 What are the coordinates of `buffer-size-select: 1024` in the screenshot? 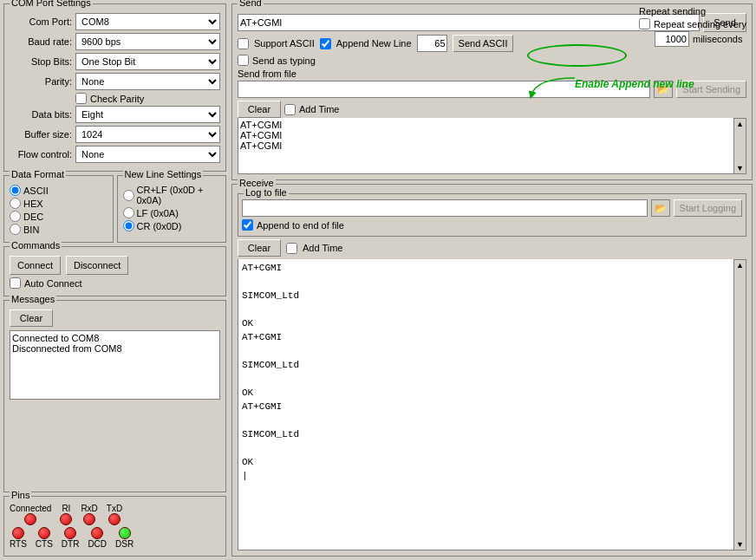 It's located at (147, 134).